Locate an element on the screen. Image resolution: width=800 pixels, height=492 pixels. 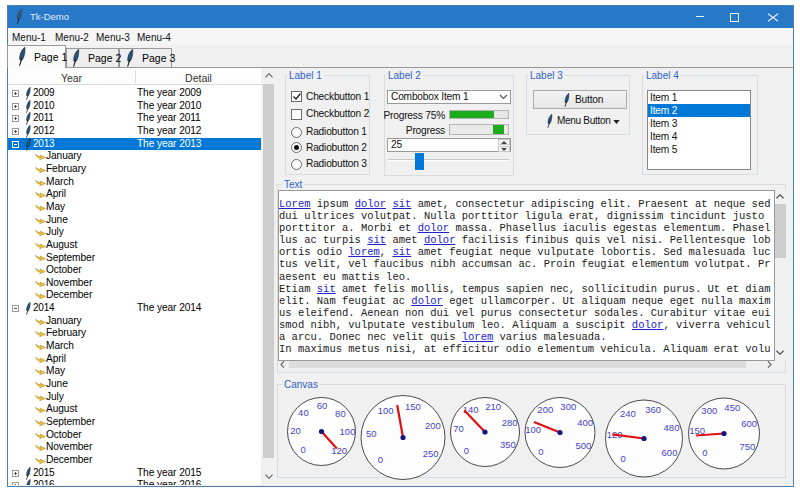
svg-text: 350 is located at coordinates (508, 444).